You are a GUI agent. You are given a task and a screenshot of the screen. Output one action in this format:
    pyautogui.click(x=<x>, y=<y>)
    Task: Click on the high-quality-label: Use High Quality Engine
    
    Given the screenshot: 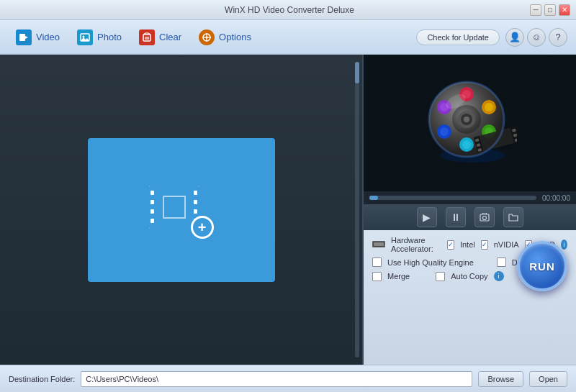 What is the action you would take?
    pyautogui.click(x=431, y=263)
    